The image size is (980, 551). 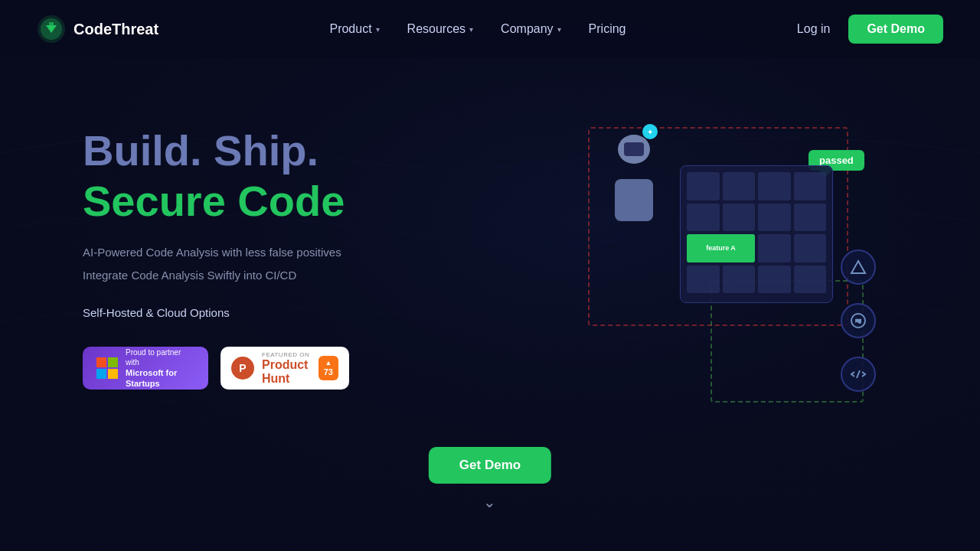 What do you see at coordinates (634, 149) in the screenshot?
I see `robot-visor` at bounding box center [634, 149].